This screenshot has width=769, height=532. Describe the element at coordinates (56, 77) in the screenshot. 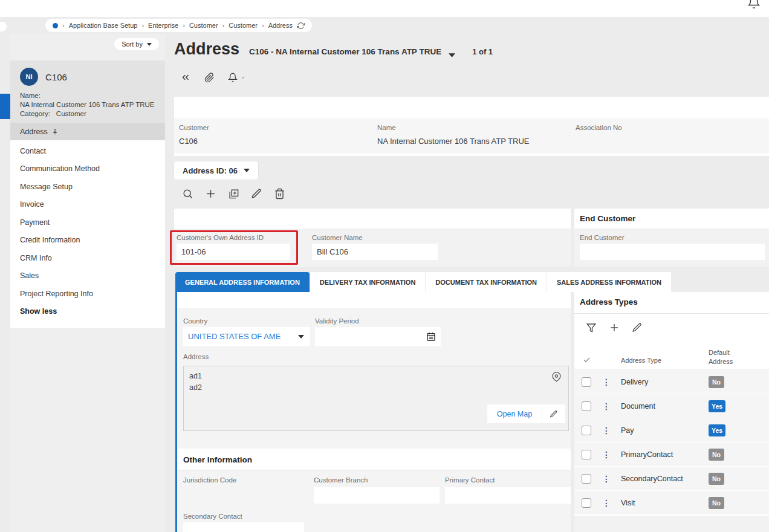

I see `sidebar-customer-id: C106` at that location.